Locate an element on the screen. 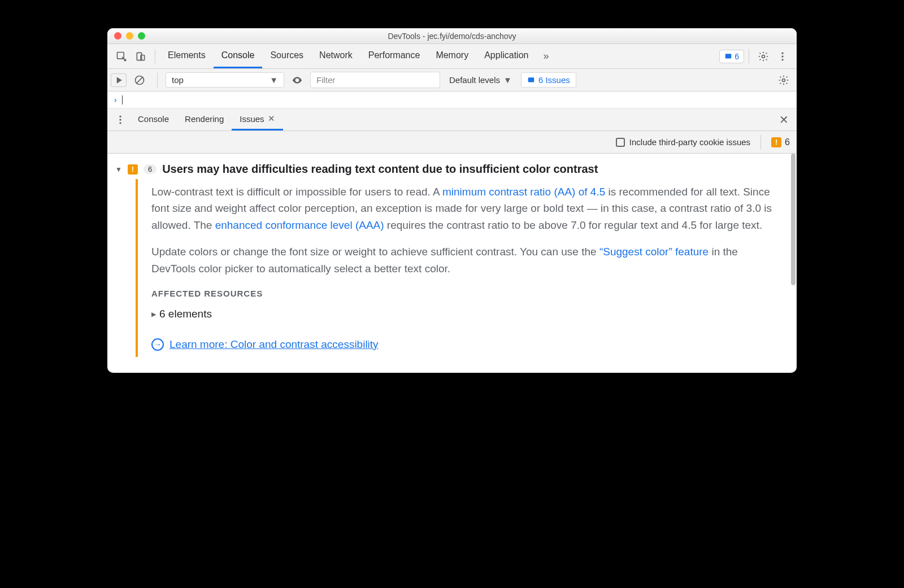  contrast-aa-link: minimum contrast ratio (AA) of 4.5 is located at coordinates (524, 192).